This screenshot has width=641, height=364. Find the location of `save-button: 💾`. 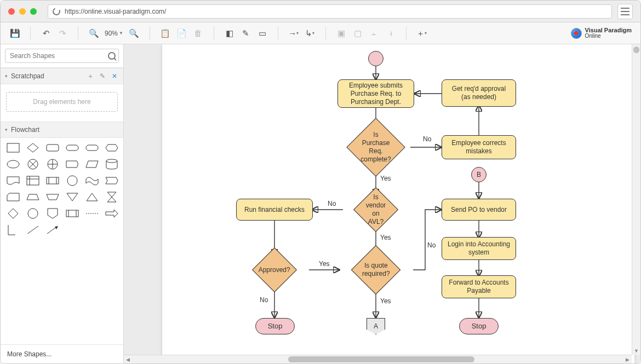

save-button: 💾 is located at coordinates (15, 33).